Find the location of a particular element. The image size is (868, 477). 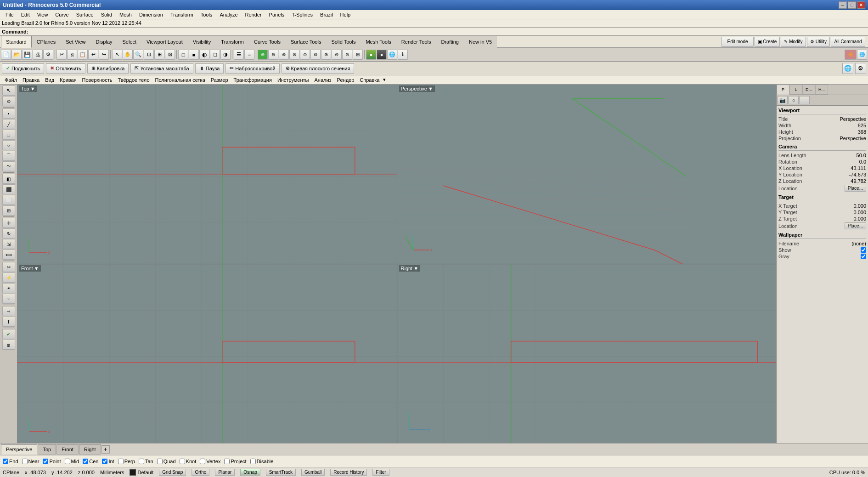

menu-tsplines: T-Splines is located at coordinates (302, 15).